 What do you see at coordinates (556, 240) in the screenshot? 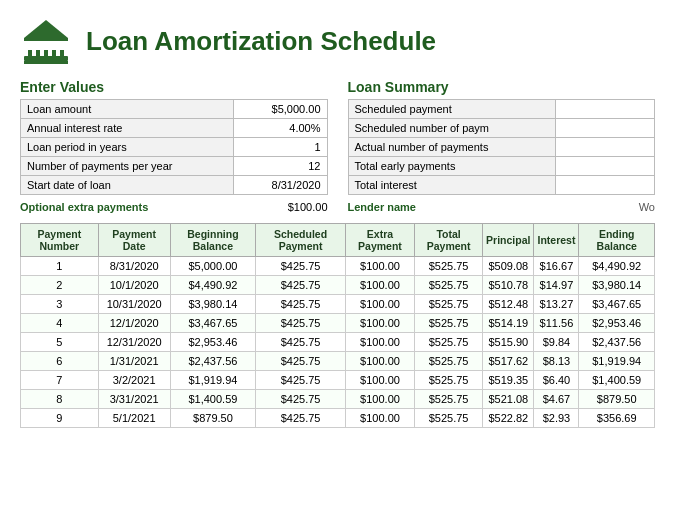
I see `column-header: Interest` at bounding box center [556, 240].